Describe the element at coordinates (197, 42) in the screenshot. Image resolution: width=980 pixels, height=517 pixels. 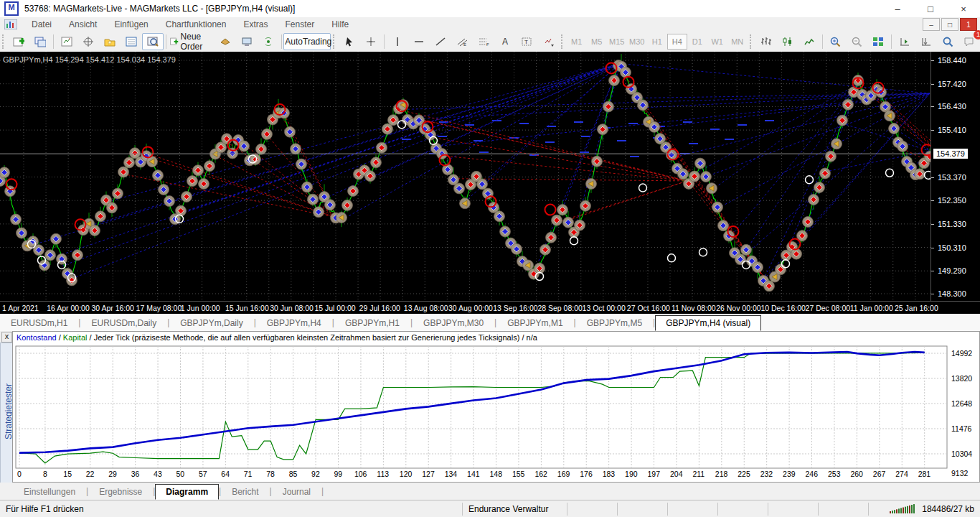
I see `new-order-label: Neue Order` at that location.